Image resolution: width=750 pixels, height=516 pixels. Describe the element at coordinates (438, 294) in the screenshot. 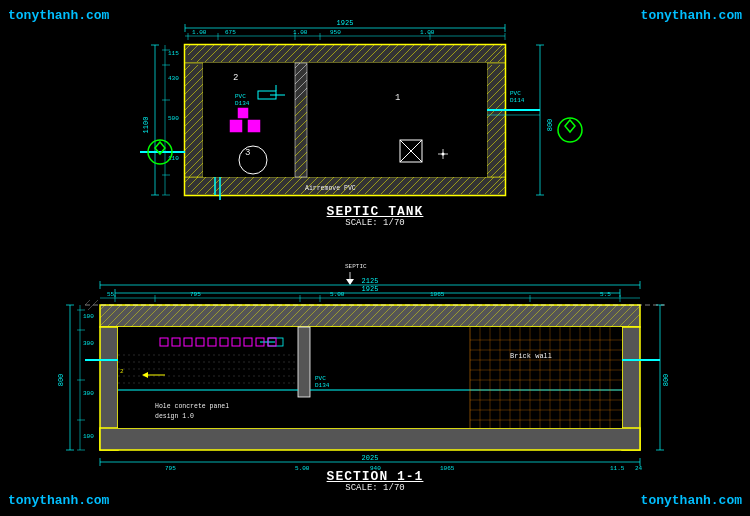

I see `svg-text: 1065` at that location.